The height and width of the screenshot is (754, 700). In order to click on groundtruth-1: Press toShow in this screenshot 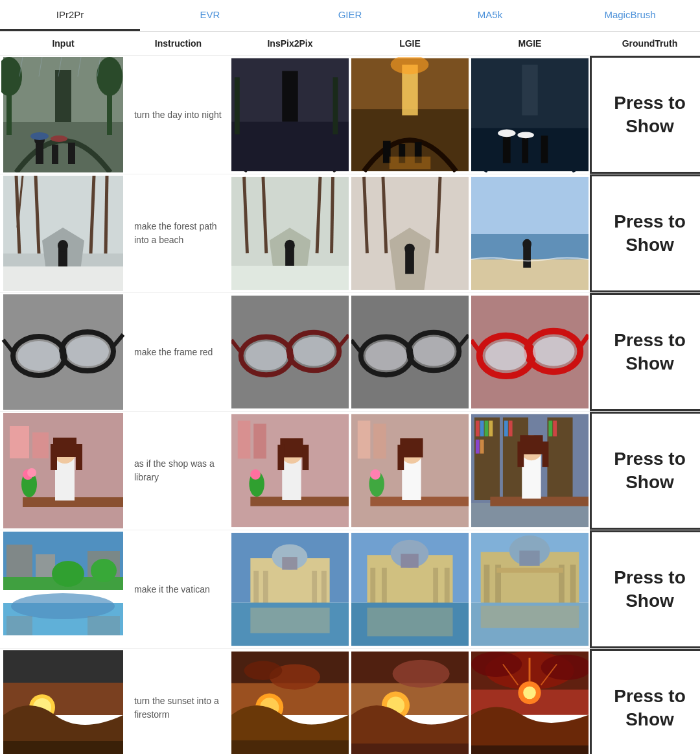, I will do `click(645, 233)`.